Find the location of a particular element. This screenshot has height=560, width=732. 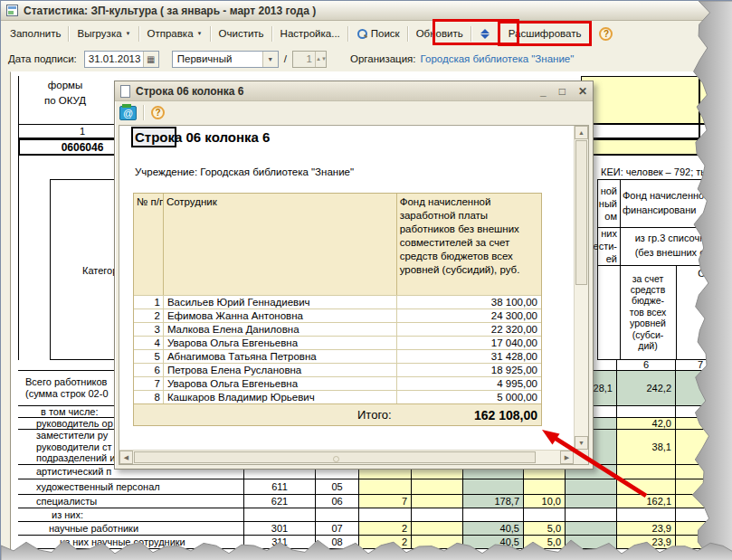

row-number: 7 is located at coordinates (148, 384).